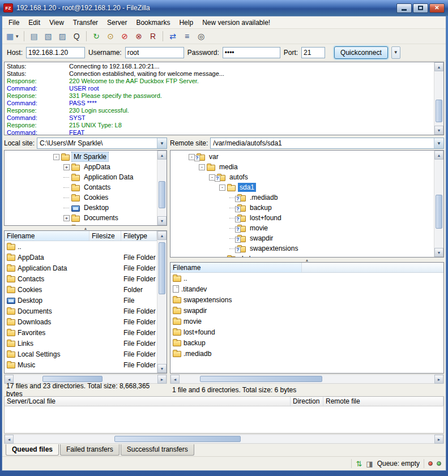 The height and width of the screenshot is (476, 448). What do you see at coordinates (80, 290) in the screenshot?
I see `file-row: CookiesFolder` at bounding box center [80, 290].